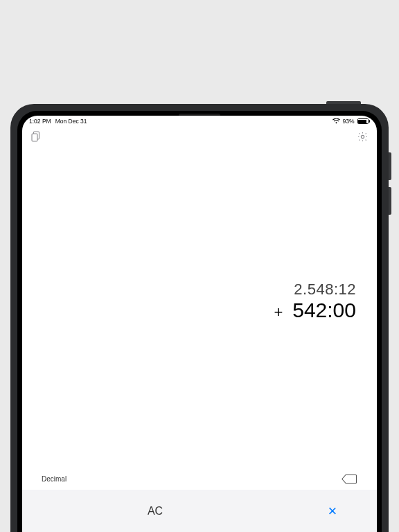 The width and height of the screenshot is (399, 532). What do you see at coordinates (54, 479) in the screenshot?
I see `mode-label: Decimal` at bounding box center [54, 479].